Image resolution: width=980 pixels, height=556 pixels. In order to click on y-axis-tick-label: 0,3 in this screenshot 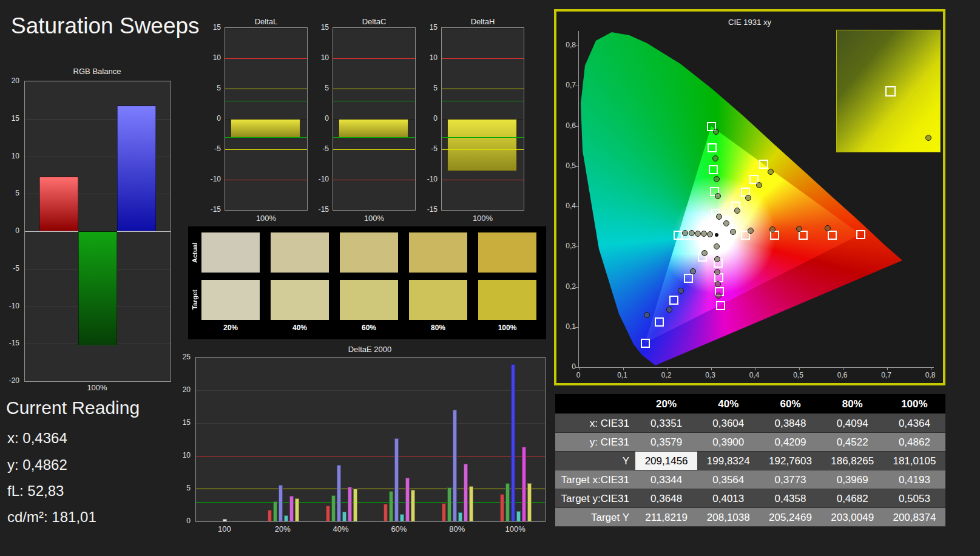, I will do `click(570, 246)`.